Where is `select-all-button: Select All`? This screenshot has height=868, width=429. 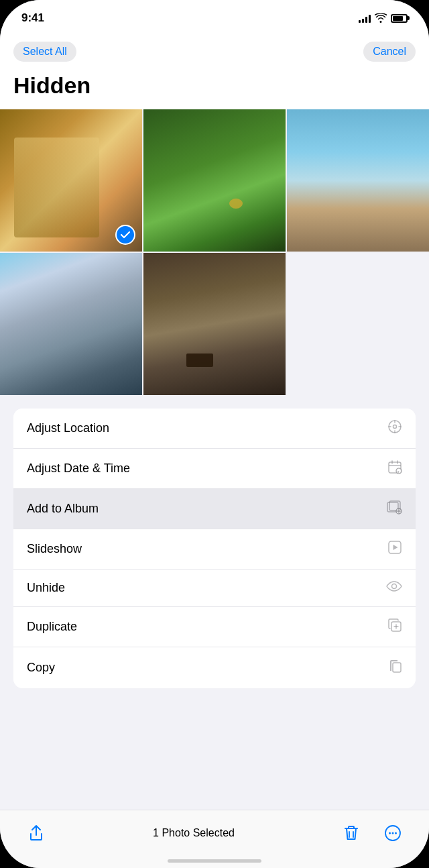
select-all-button: Select All is located at coordinates (45, 52).